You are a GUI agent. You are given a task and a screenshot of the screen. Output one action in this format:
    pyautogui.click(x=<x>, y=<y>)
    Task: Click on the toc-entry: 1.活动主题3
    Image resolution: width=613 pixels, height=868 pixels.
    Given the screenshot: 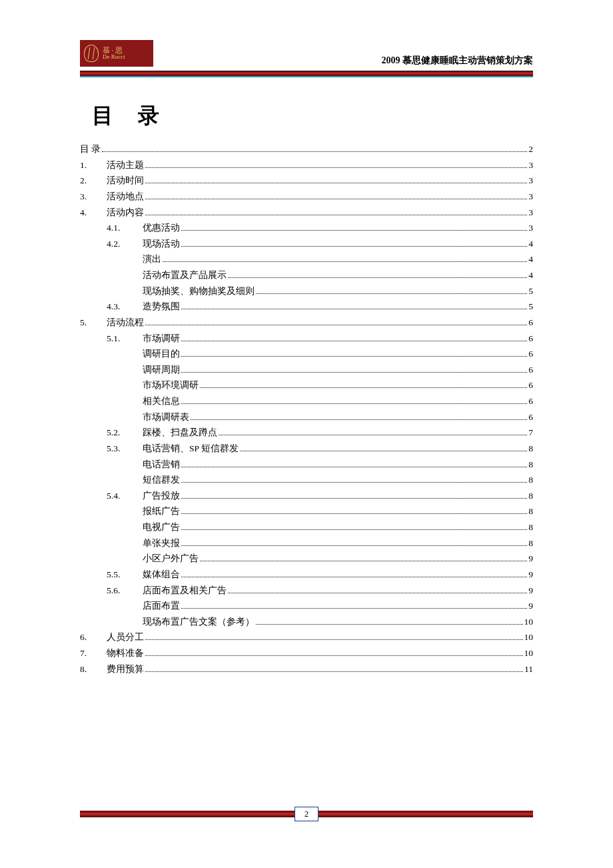 What is the action you would take?
    pyautogui.click(x=306, y=165)
    